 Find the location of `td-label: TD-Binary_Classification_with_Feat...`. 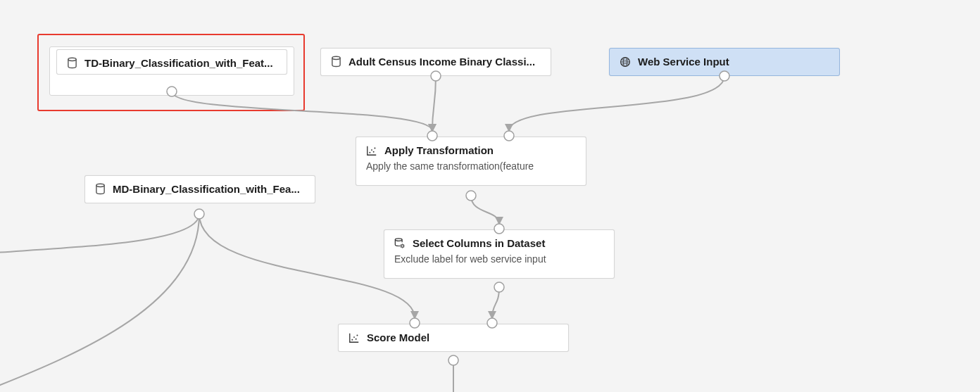

td-label: TD-Binary_Classification_with_Feat... is located at coordinates (180, 63).